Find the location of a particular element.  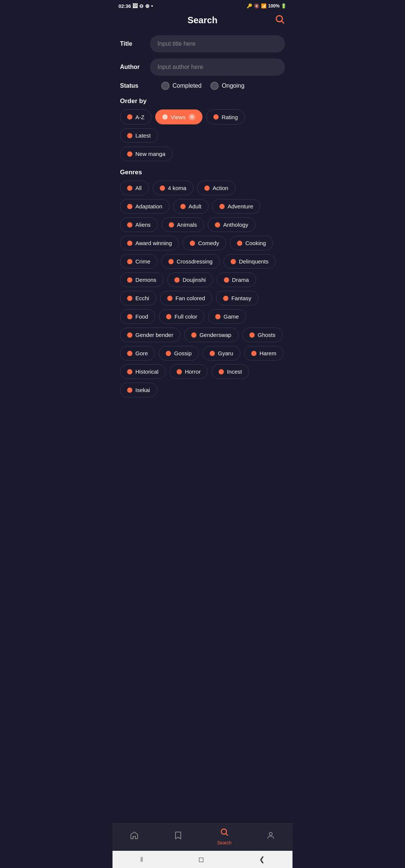

order-by-label: Order by is located at coordinates (202, 101).